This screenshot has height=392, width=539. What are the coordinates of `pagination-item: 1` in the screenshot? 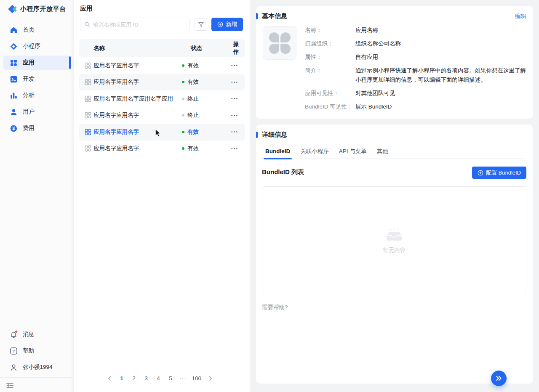 It's located at (122, 378).